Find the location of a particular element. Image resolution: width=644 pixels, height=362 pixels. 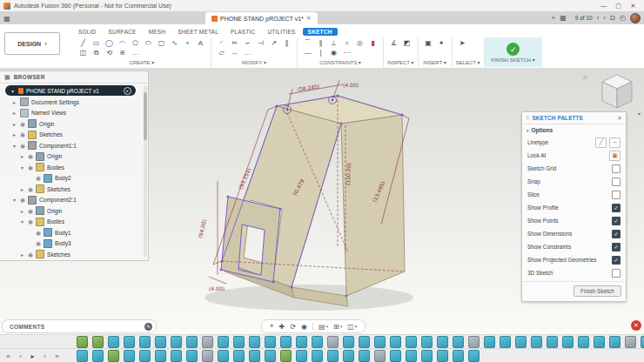

finish-sketch-button: Finish Sketch is located at coordinates (597, 291).